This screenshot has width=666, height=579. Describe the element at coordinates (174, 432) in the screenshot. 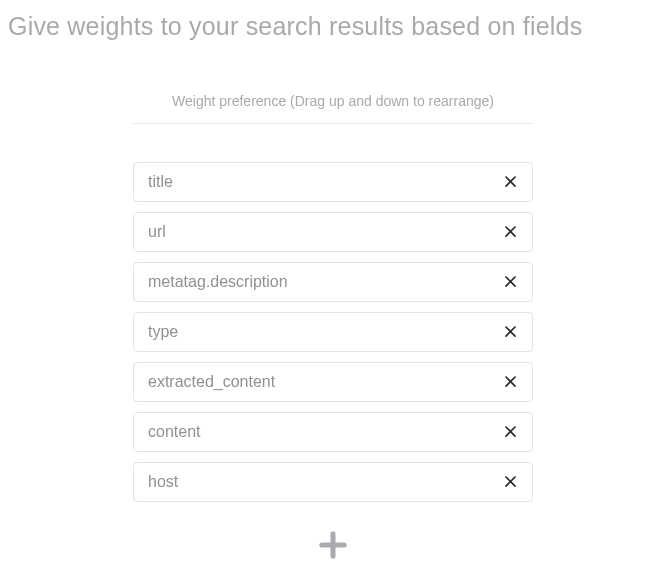

I see `field-label: content` at that location.